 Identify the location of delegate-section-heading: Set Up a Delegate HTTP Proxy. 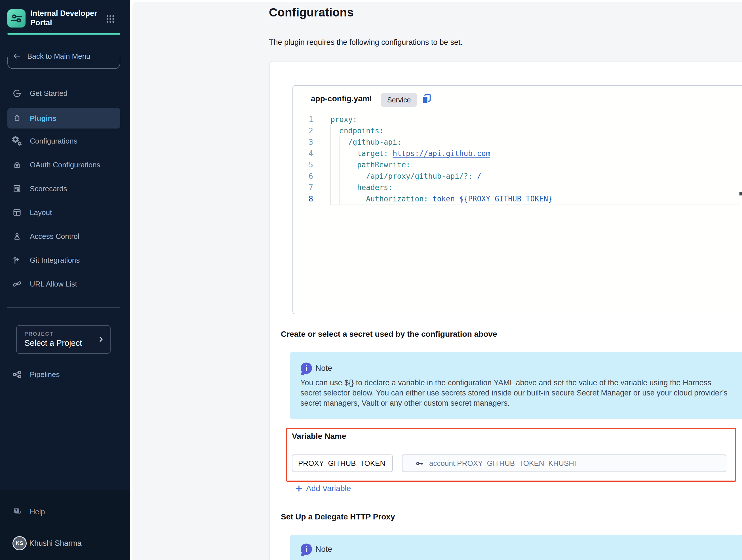
(338, 517).